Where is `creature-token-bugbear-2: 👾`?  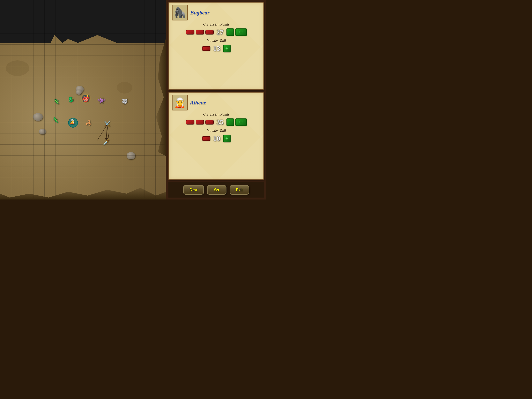 creature-token-bugbear-2: 👾 is located at coordinates (101, 101).